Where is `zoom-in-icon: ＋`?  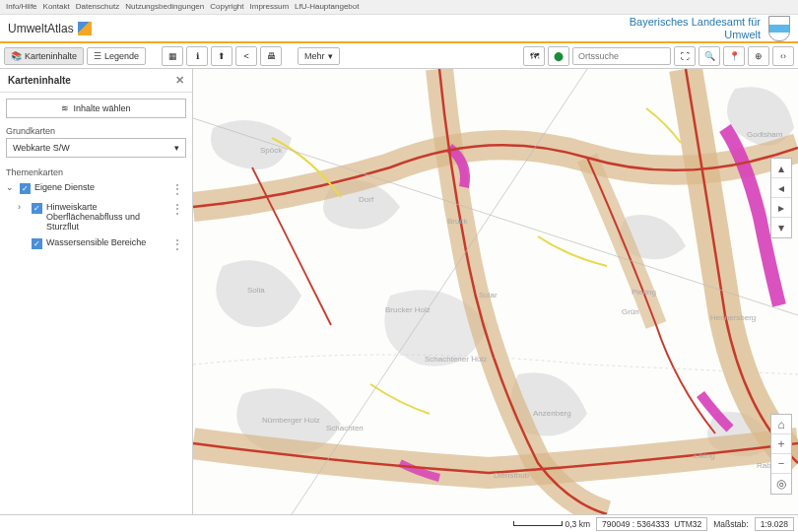 zoom-in-icon: ＋ is located at coordinates (781, 444).